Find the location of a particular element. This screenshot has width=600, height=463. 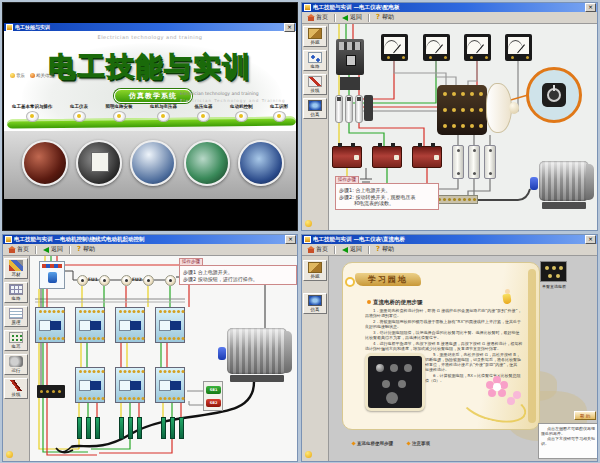

sidebar-button-principle: 原理 is located at coordinates (16, 316).